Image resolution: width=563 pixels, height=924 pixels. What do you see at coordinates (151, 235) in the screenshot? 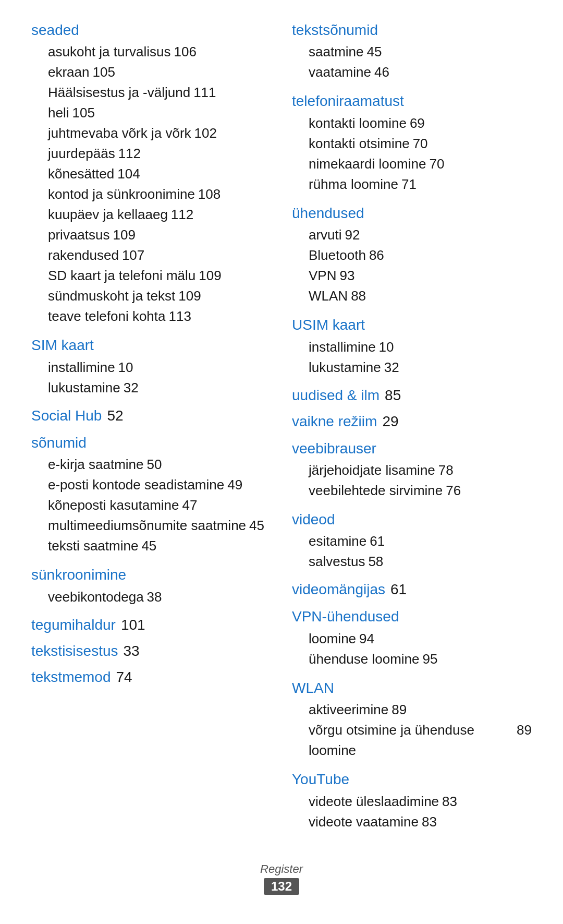
I see `entry: privaatsus109` at bounding box center [151, 235].